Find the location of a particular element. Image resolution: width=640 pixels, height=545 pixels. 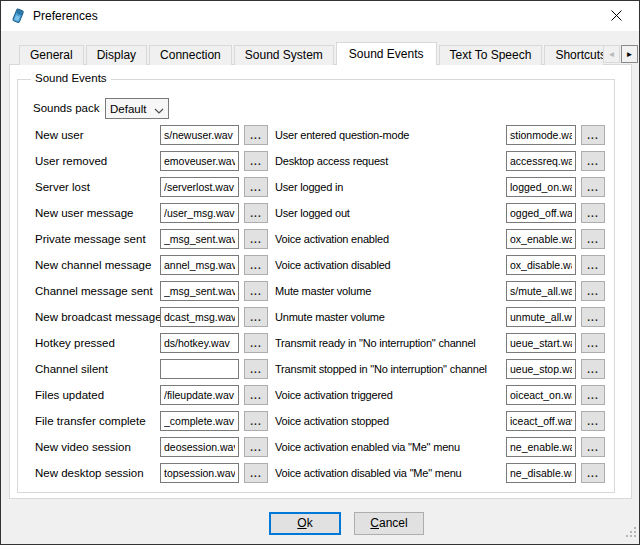

sound-event-label: New user message is located at coordinates (84, 213).